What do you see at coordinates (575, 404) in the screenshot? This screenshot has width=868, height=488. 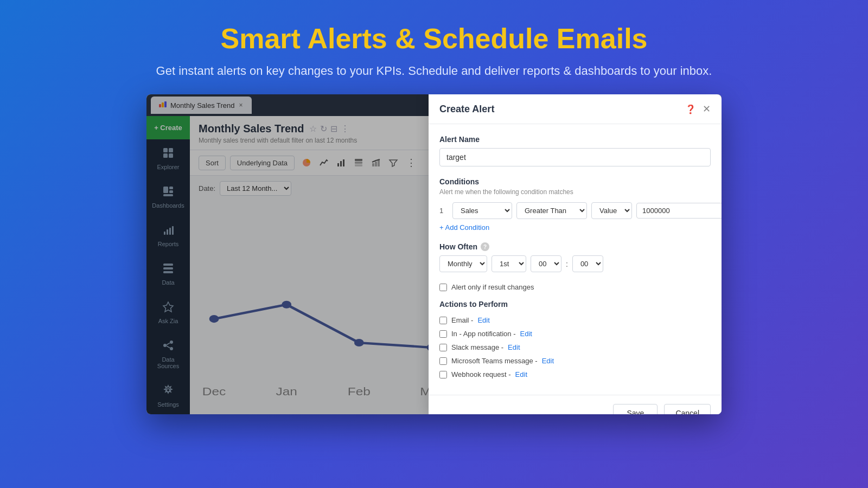 I see `modal-footer: Save Cancel` at bounding box center [575, 404].